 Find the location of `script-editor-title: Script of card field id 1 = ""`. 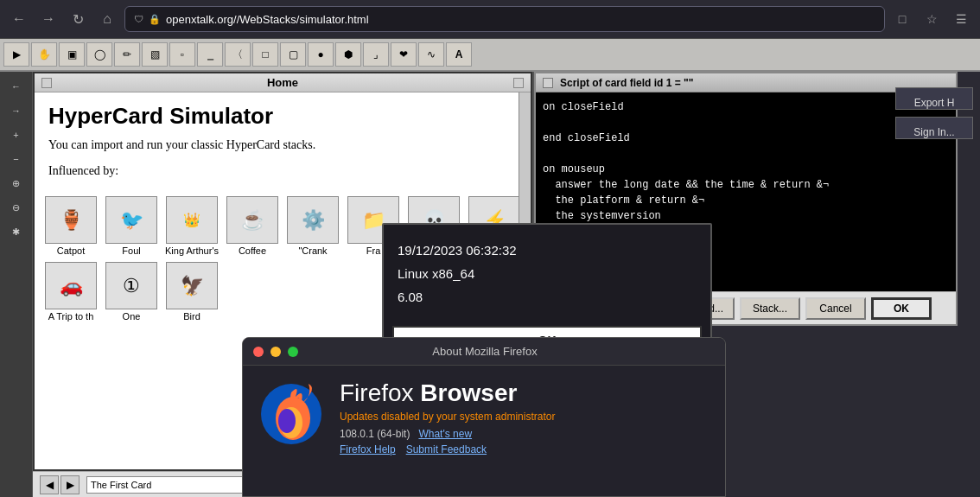

script-editor-title: Script of card field id 1 = "" is located at coordinates (627, 83).